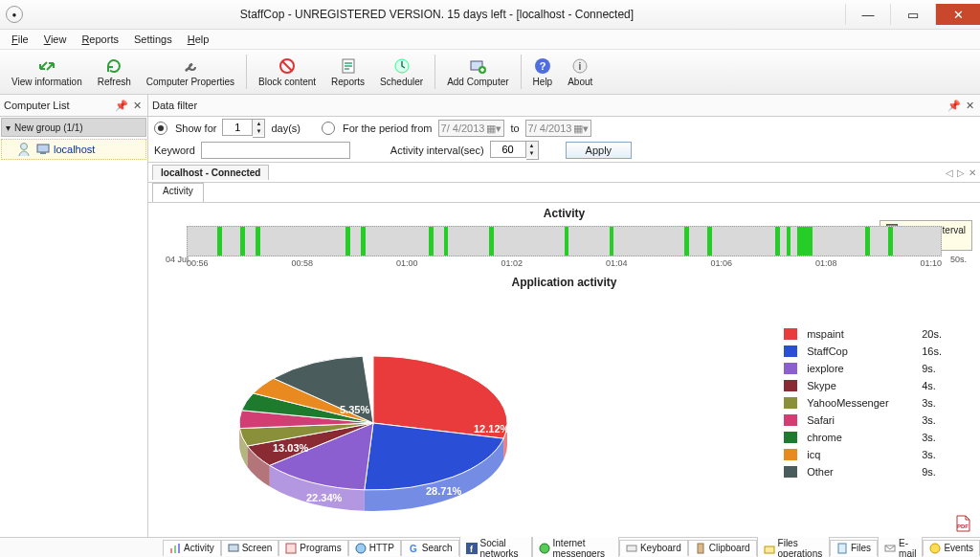  Describe the element at coordinates (544, 72) in the screenshot. I see `help-button: ?Help` at that location.